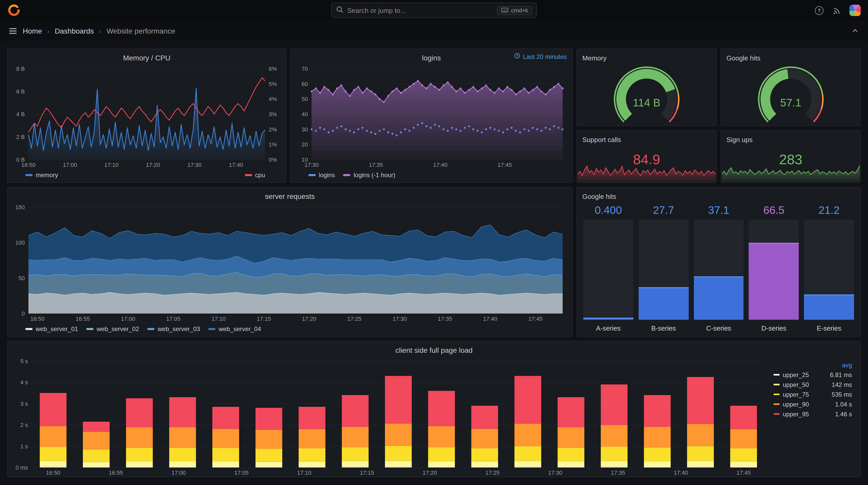 The height and width of the screenshot is (485, 868). What do you see at coordinates (305, 115) in the screenshot?
I see `svg-text: 40` at bounding box center [305, 115].